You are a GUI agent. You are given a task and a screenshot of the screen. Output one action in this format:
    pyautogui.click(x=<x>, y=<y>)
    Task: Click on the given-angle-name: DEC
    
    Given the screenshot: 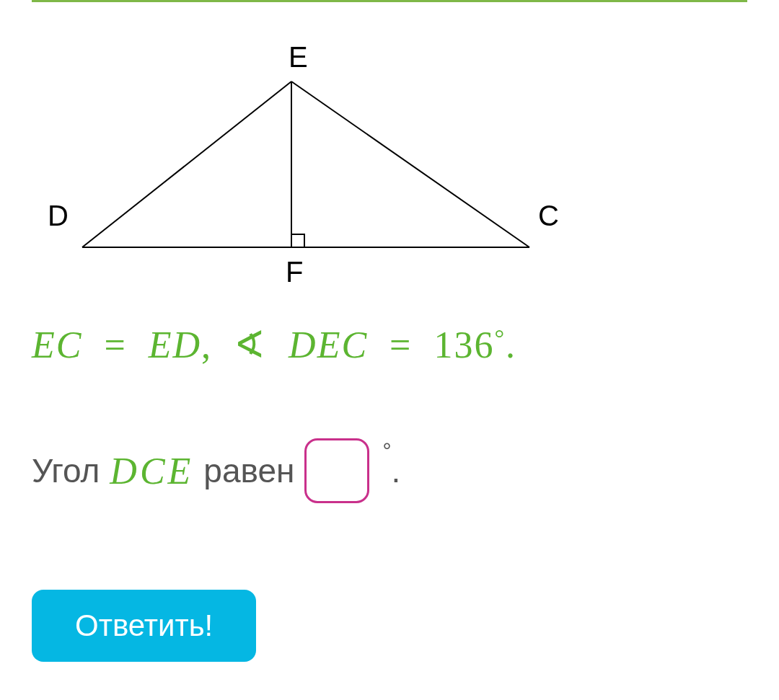 What is the action you would take?
    pyautogui.click(x=328, y=345)
    